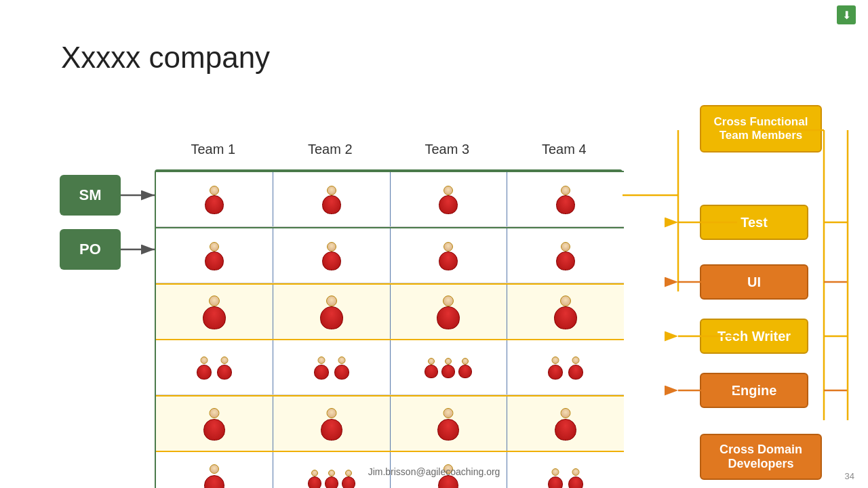 The width and height of the screenshot is (868, 488). What do you see at coordinates (389, 149) in the screenshot?
I see `team-headers: Team 1 Team 2 Team 3 Team 4` at bounding box center [389, 149].